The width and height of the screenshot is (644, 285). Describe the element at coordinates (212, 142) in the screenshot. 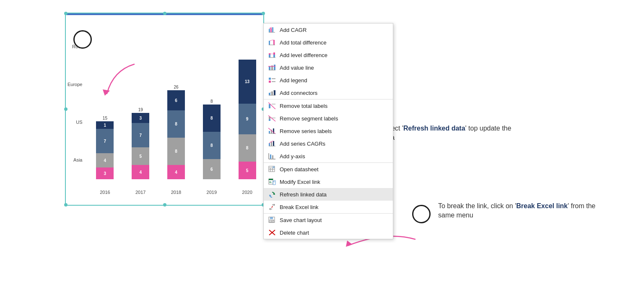

I see `bar-stack-2019: 6 8 8` at that location.